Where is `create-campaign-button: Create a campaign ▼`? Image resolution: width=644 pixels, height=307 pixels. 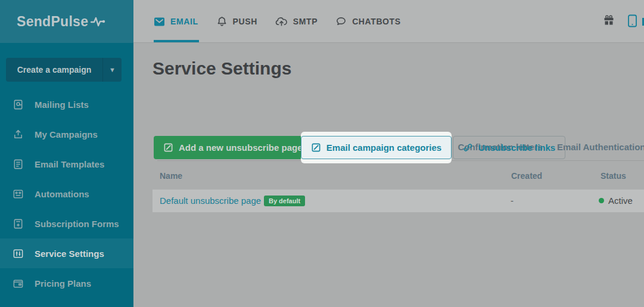 create-campaign-button: Create a campaign ▼ is located at coordinates (64, 70).